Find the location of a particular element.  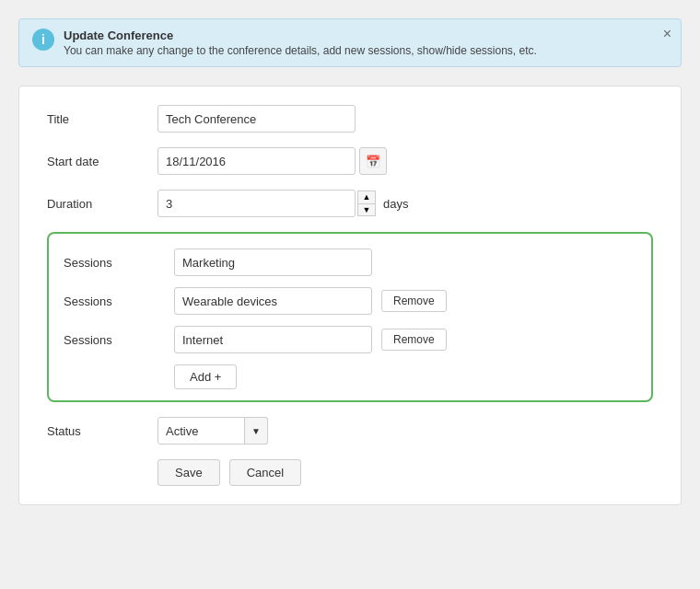

session-row-3: Sessions Remove is located at coordinates (350, 340).